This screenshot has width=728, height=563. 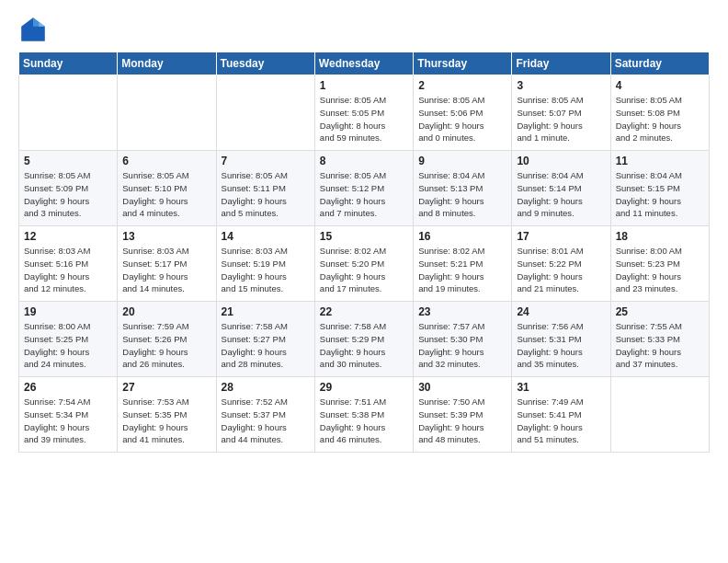 I want to click on calendar-day-header: Sunday, so click(x=68, y=64).